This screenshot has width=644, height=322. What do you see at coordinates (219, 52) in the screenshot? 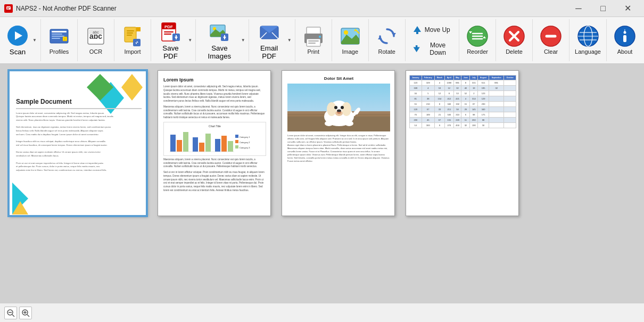
I see `save-images-label: Save Images` at bounding box center [219, 52].